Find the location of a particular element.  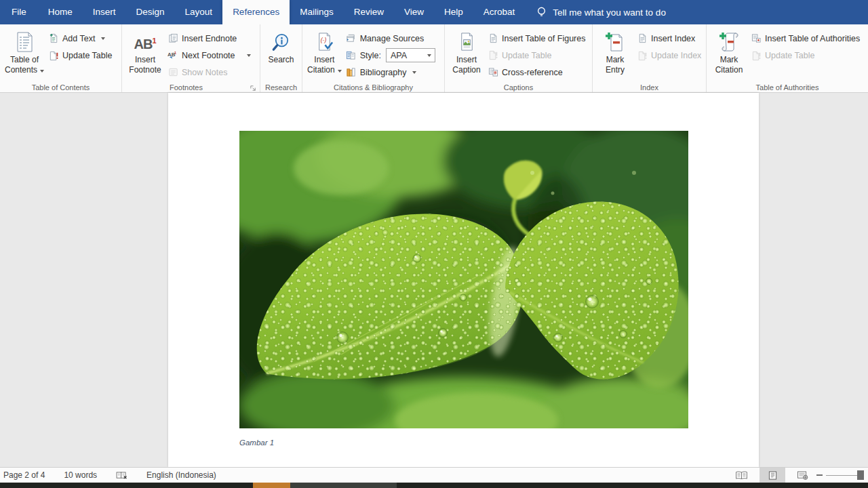

language-indicator: English (Indonesia) is located at coordinates (182, 475).